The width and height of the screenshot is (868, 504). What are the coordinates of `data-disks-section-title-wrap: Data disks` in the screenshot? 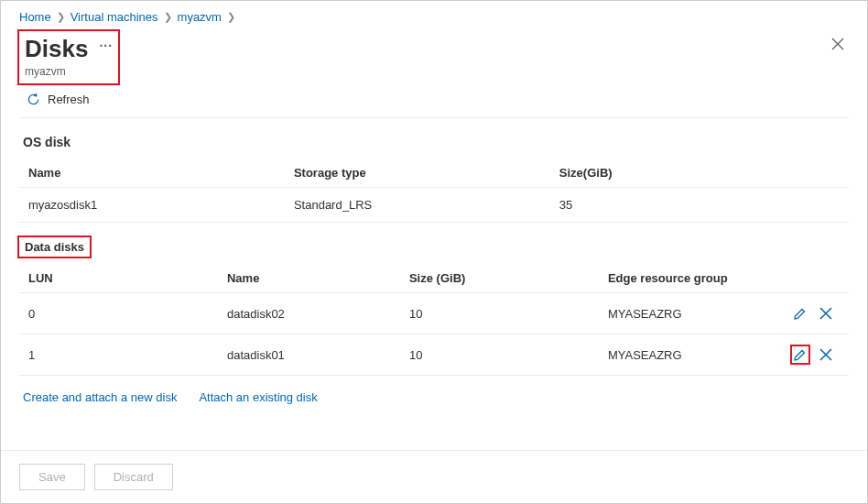 It's located at (442, 247).